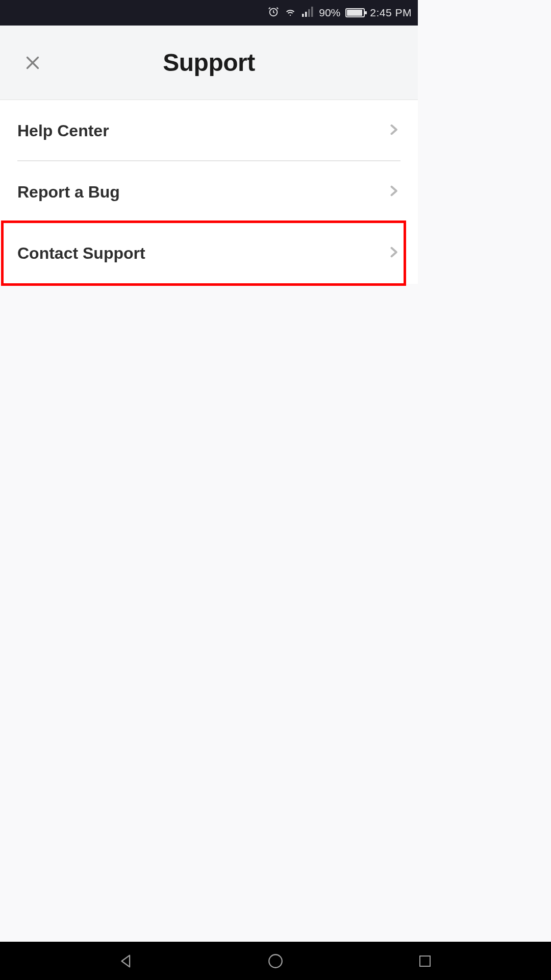 The height and width of the screenshot is (980, 551). Describe the element at coordinates (33, 63) in the screenshot. I see `close-button` at that location.